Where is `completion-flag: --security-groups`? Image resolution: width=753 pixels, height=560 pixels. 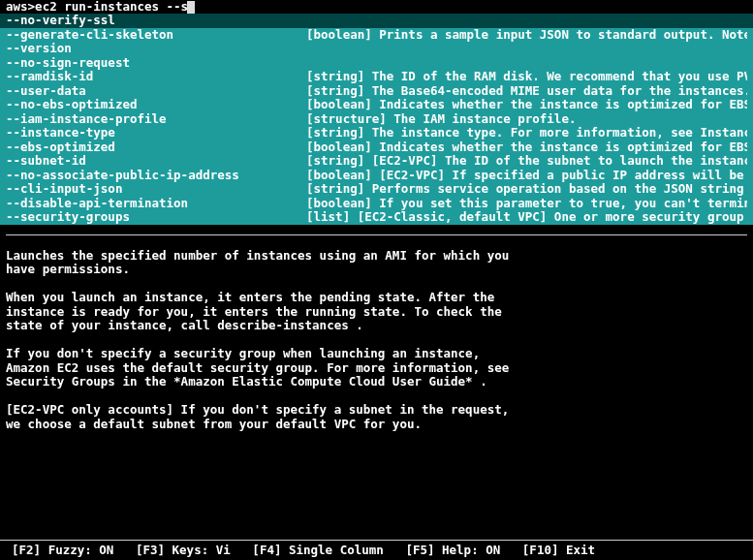 completion-flag: --security-groups is located at coordinates (156, 217).